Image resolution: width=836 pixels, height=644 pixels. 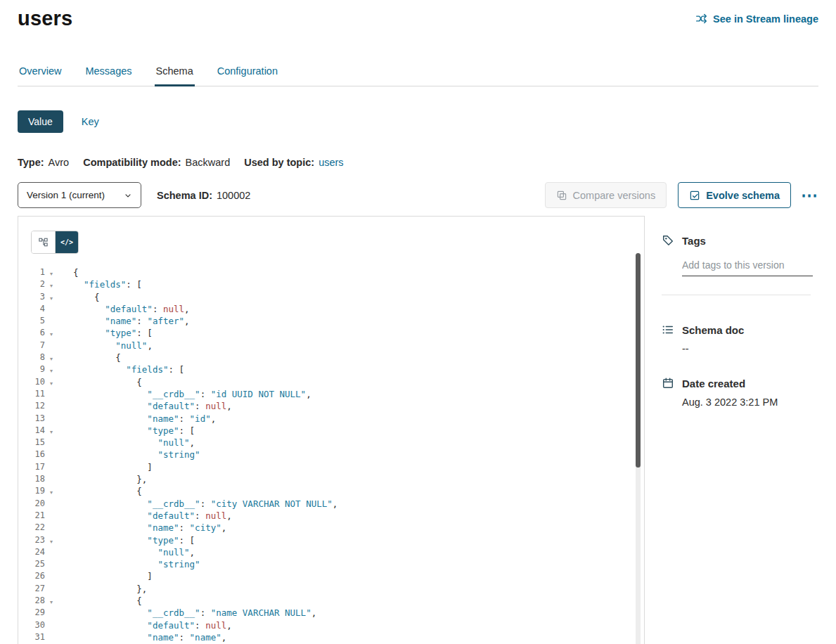 What do you see at coordinates (606, 195) in the screenshot?
I see `compare-versions-button: Compare versions` at bounding box center [606, 195].